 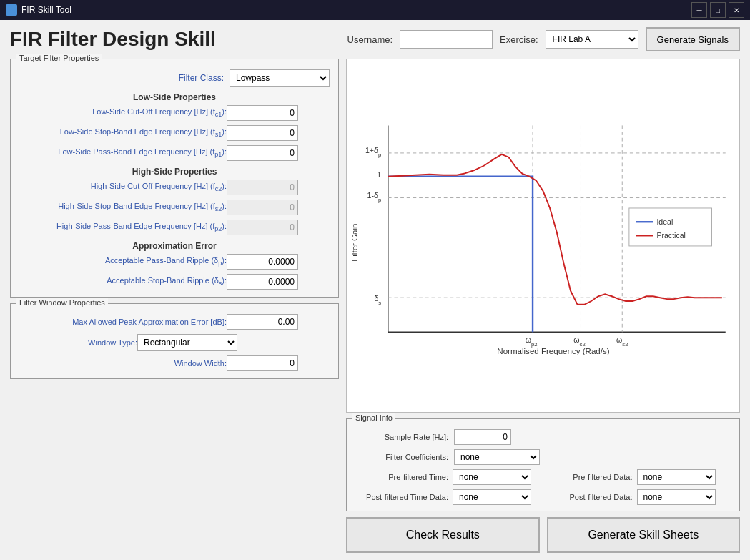 I want to click on signal-info-panel: Signal Info Sample Rate [Hz]: Filter Coe…, so click(x=543, y=465).